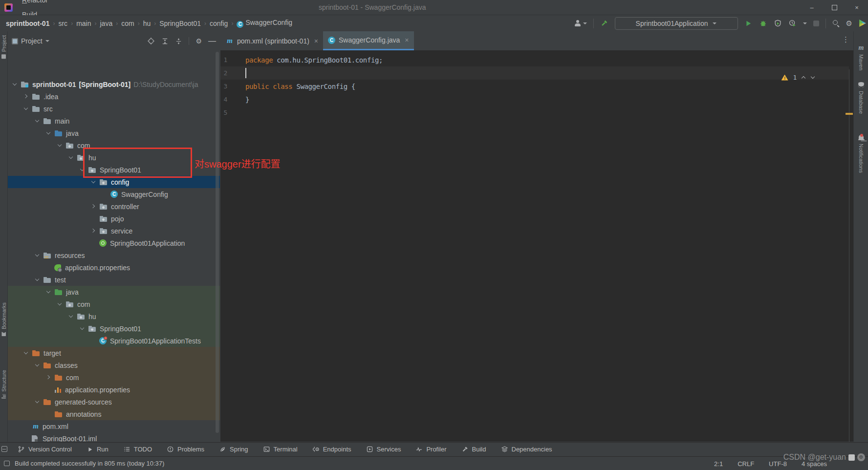 Image resolution: width=868 pixels, height=470 pixels. Describe the element at coordinates (793, 23) in the screenshot. I see `profiler-button` at that location.